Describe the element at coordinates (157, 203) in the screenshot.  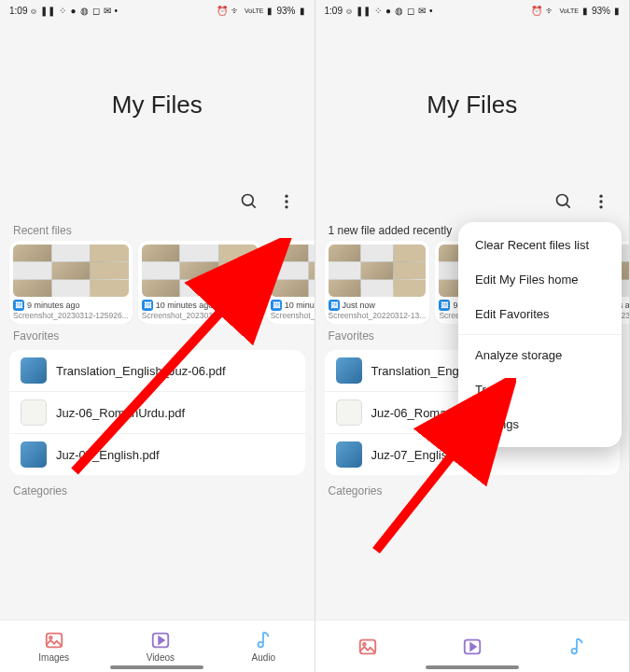
I see `toolbar` at that location.